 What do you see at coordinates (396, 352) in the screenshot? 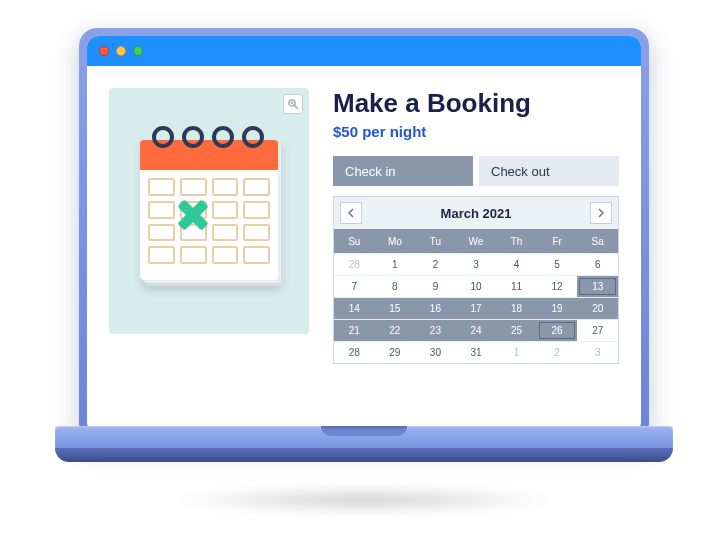
I see `calendar-day: 29` at bounding box center [396, 352].